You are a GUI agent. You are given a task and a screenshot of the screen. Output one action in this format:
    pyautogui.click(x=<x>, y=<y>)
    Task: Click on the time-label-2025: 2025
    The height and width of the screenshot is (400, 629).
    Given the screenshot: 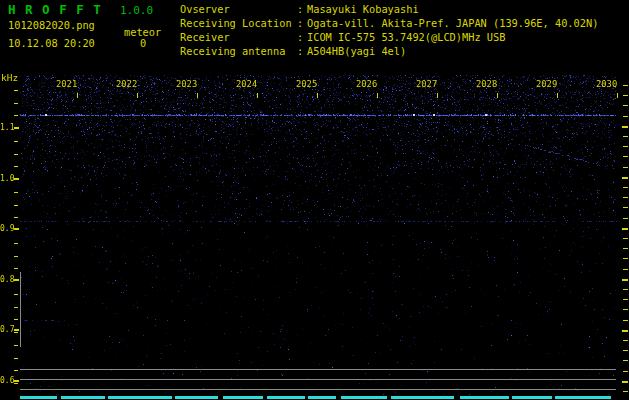 What is the action you would take?
    pyautogui.click(x=306, y=84)
    